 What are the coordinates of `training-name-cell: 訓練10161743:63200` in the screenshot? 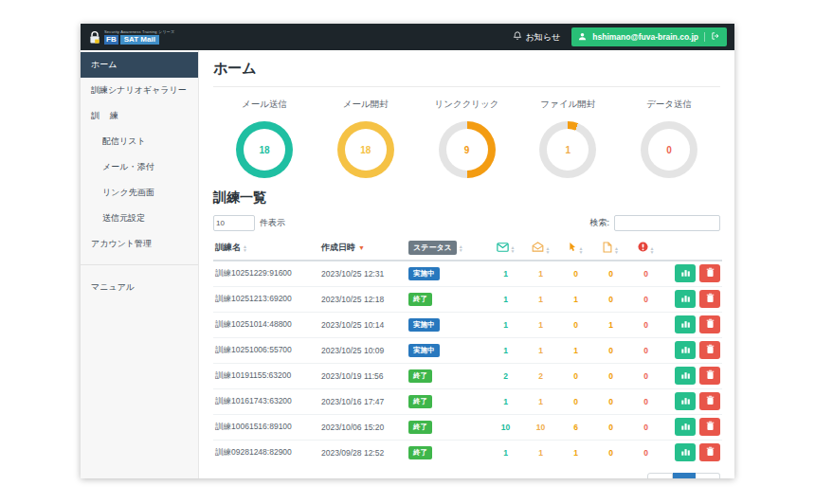 It's located at (266, 402).